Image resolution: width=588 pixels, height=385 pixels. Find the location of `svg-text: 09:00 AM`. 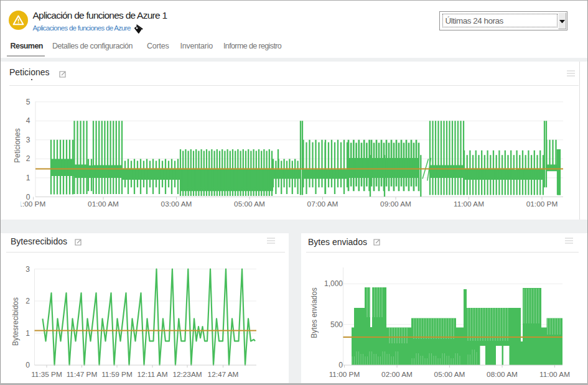

svg-text: 09:00 AM is located at coordinates (396, 204).